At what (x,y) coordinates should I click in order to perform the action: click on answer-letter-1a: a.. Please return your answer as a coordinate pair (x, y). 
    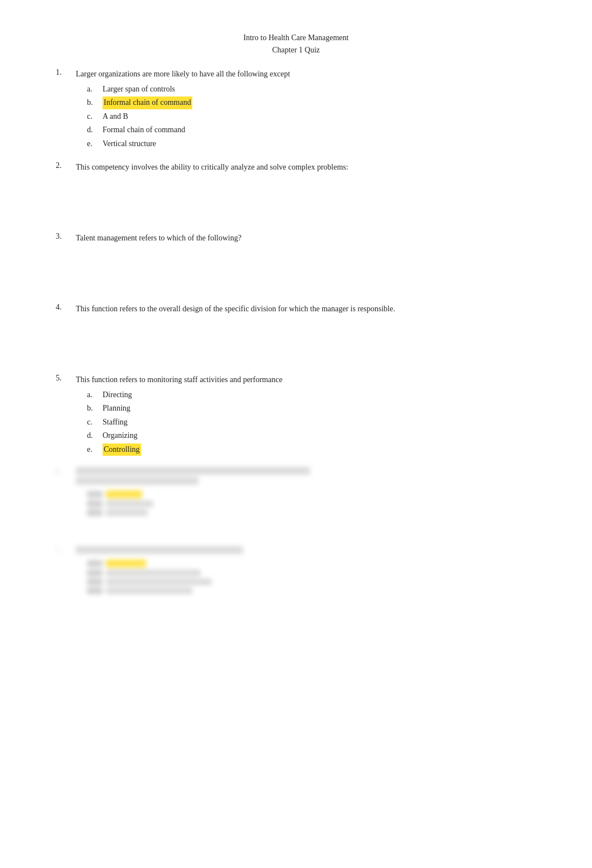
    Looking at the image, I should click on (95, 89).